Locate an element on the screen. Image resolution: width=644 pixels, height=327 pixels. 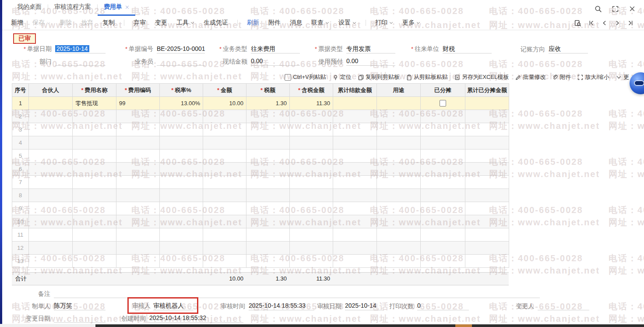
toolbar-button: 设置 is located at coordinates (348, 23).